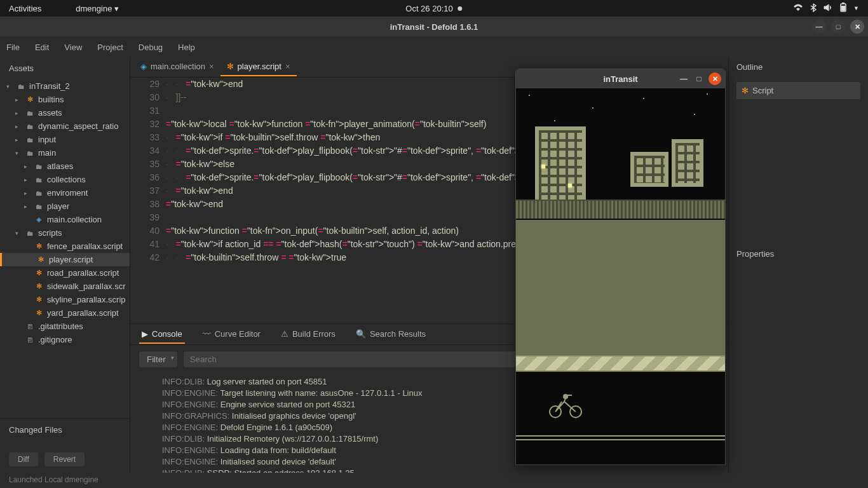 The image size is (868, 488). What do you see at coordinates (857, 8) in the screenshot?
I see `system-menu-caret-icon: ▼` at bounding box center [857, 8].